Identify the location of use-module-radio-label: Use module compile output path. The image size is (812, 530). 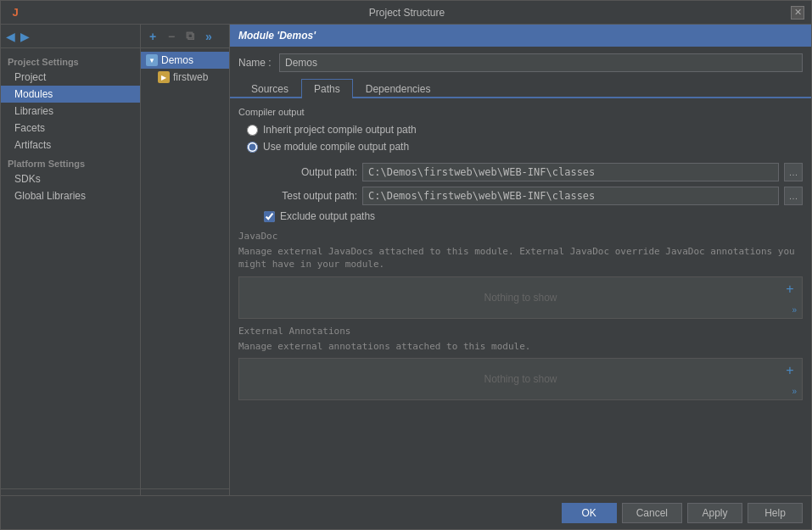
(336, 147).